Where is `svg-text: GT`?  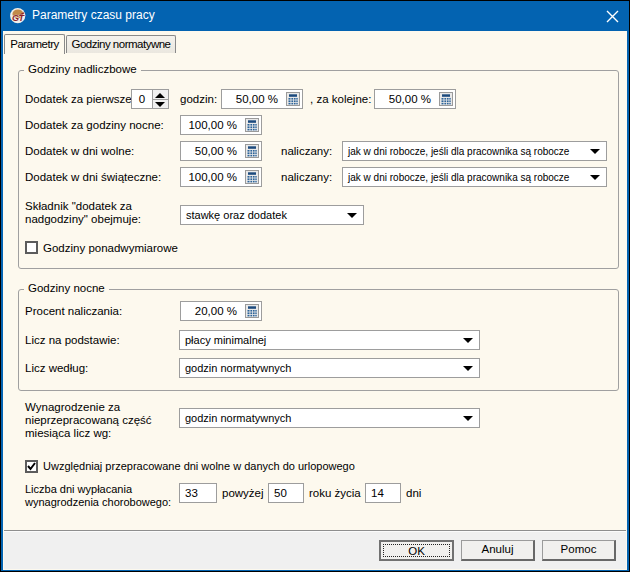 svg-text: GT is located at coordinates (19, 18).